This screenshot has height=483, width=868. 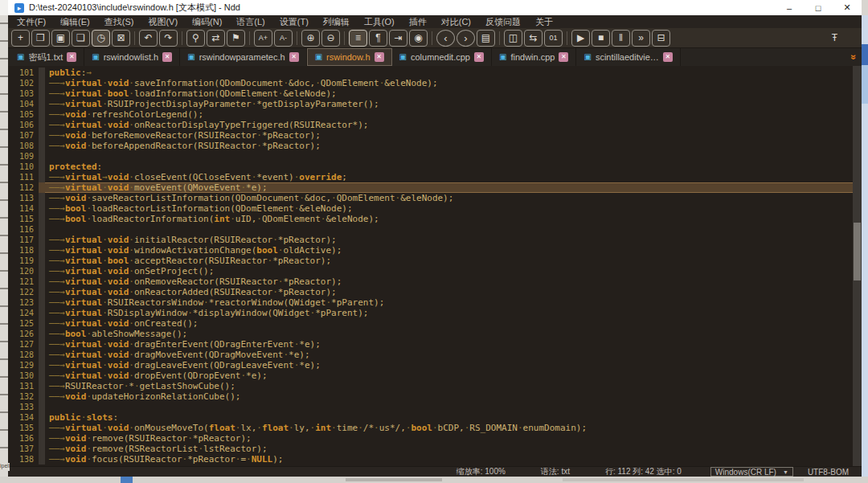 What do you see at coordinates (207, 22) in the screenshot?
I see `menu-item: 编码(N)` at bounding box center [207, 22].